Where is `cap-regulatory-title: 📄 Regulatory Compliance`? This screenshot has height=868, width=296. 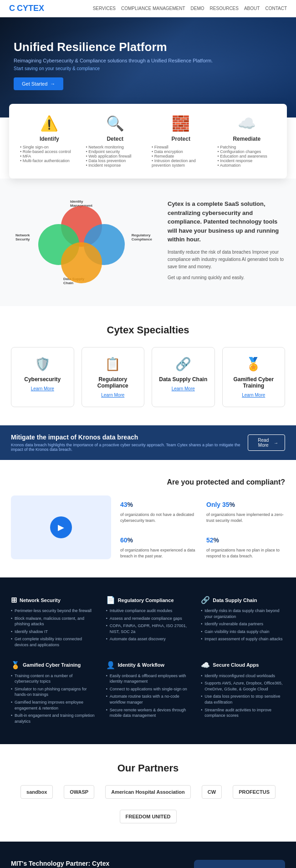 cap-regulatory-title: 📄 Regulatory Compliance is located at coordinates (148, 600).